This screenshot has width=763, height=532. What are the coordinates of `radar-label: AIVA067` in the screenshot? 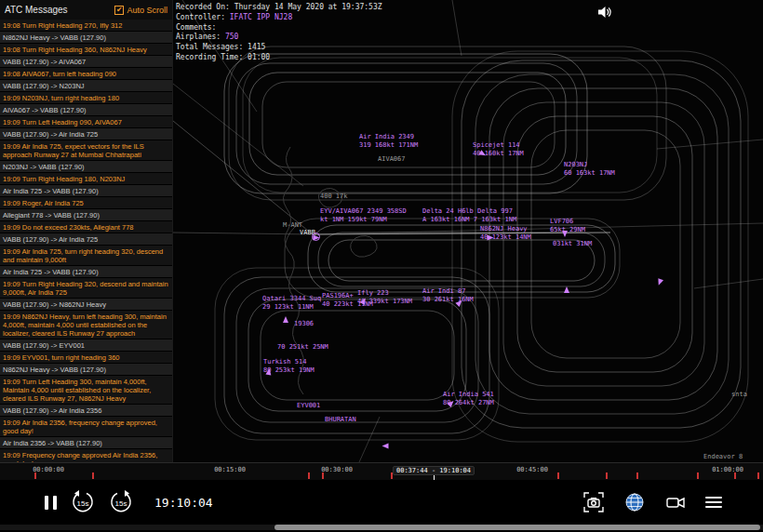 It's located at (392, 160).